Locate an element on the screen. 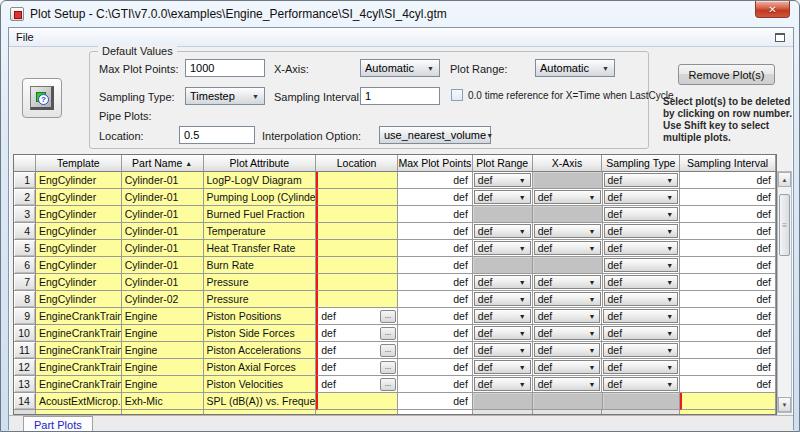 The height and width of the screenshot is (432, 800). scroll-down-icon: ▼ is located at coordinates (784, 404).